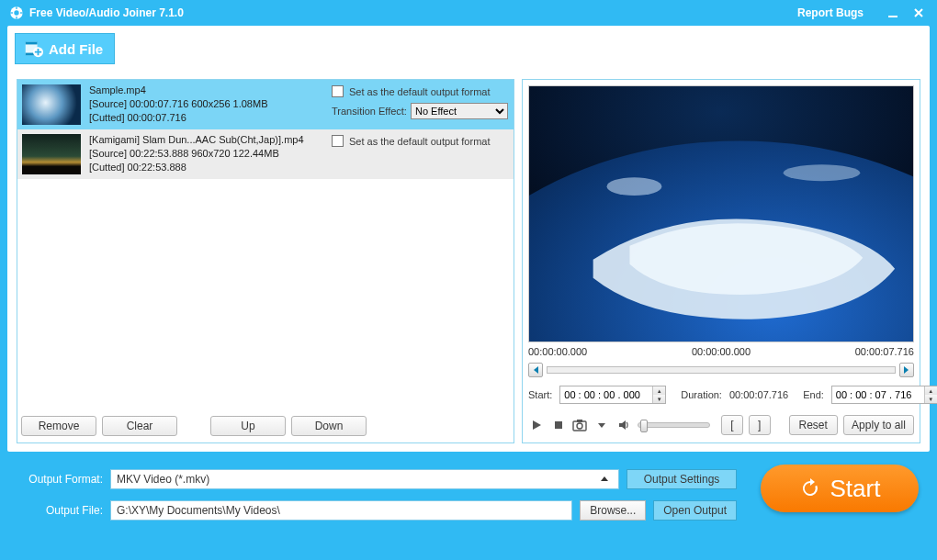 The height and width of the screenshot is (560, 937). Describe the element at coordinates (459, 111) in the screenshot. I see `transition-select: No Effect` at that location.